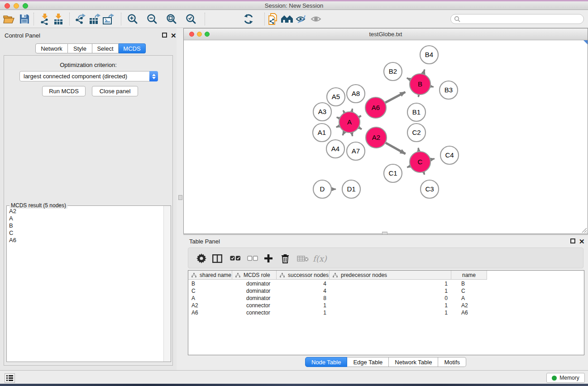  What do you see at coordinates (320, 258) in the screenshot?
I see `apply-function-button: f(x)` at bounding box center [320, 258].